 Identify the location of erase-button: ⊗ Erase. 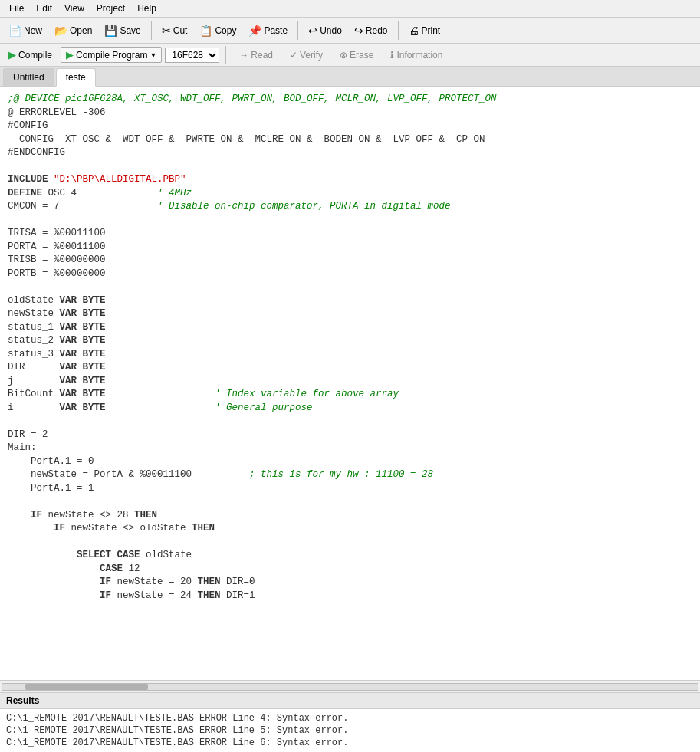
(357, 55).